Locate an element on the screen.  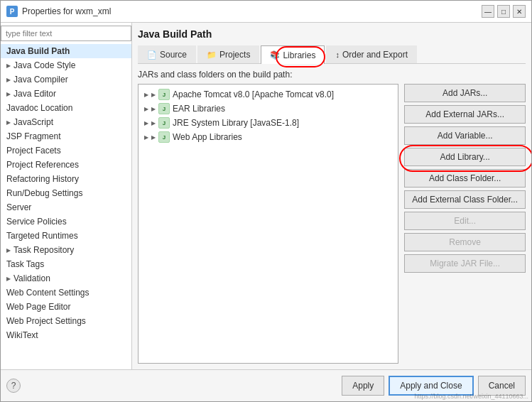
button-add-library: Add Library... is located at coordinates (465, 157).